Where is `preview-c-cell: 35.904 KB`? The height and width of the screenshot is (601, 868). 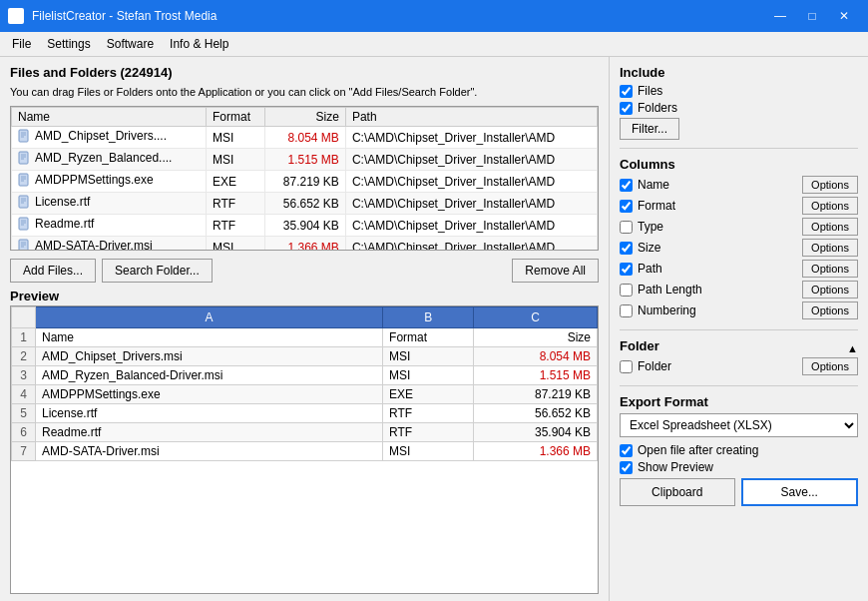
preview-c-cell: 35.904 KB is located at coordinates (536, 433).